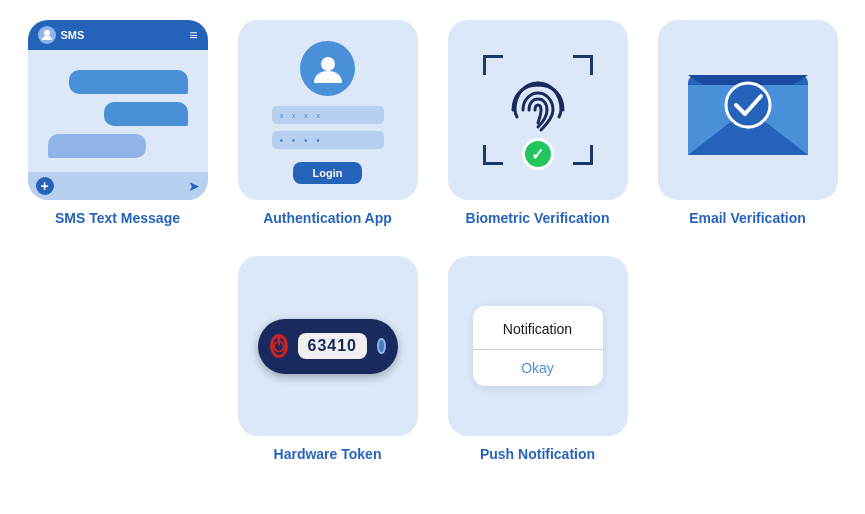  What do you see at coordinates (45, 186) in the screenshot?
I see `sms-add-icon: +` at bounding box center [45, 186].